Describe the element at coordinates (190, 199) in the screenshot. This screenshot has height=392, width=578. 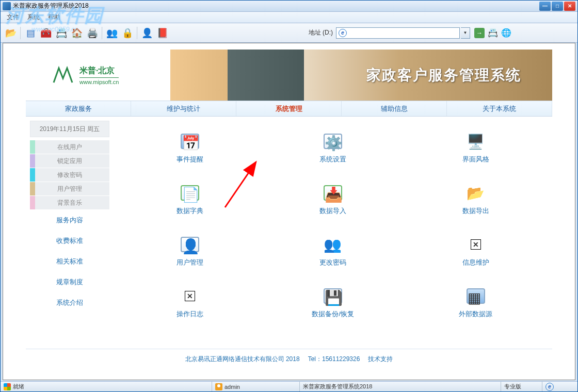
I see `grid-data-dict: 📄 数据字典` at that location.